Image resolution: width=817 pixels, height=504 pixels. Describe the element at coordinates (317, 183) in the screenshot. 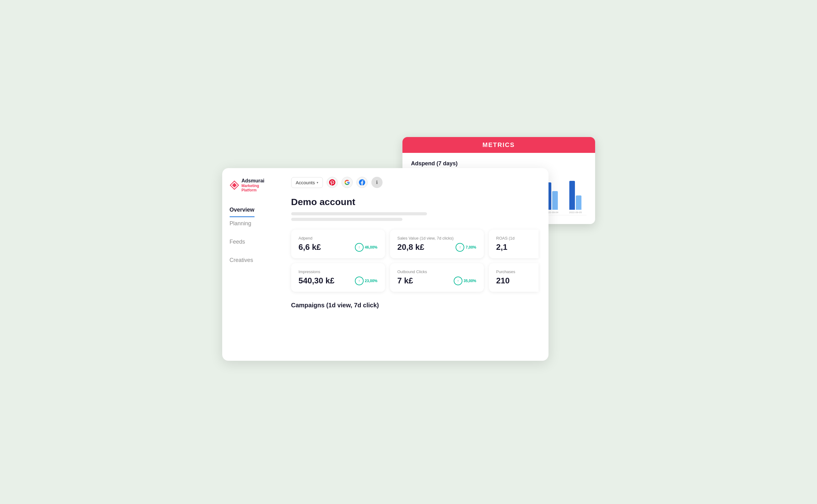

I see `dropdown-arrow-icon: ▾` at that location.